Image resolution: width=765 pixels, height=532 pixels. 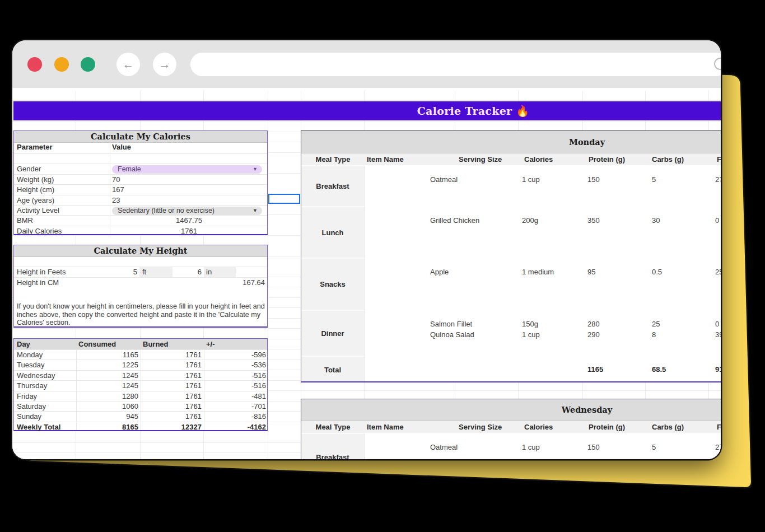 I want to click on page-title: Calorie Tracker, so click(x=465, y=111).